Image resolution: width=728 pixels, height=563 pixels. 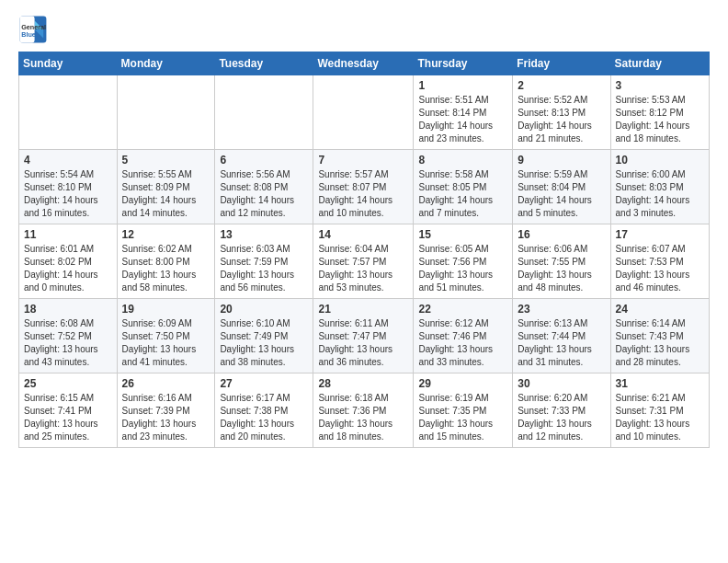 What do you see at coordinates (68, 309) in the screenshot?
I see `day-number: 18` at bounding box center [68, 309].